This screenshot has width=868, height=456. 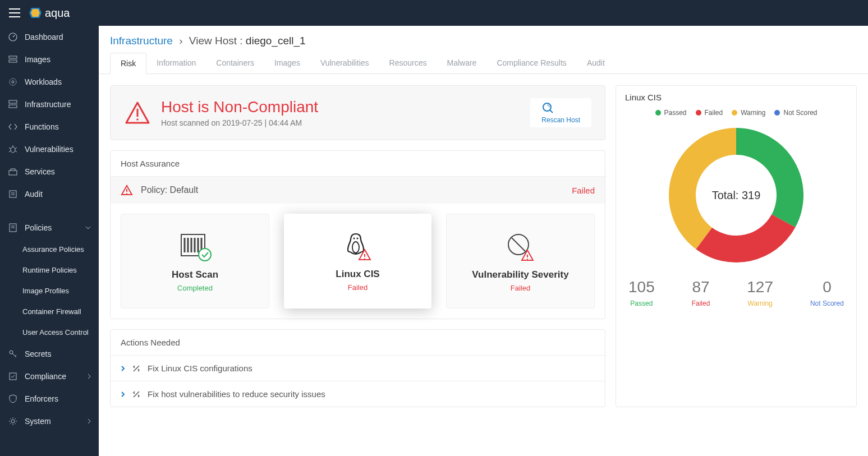 I want to click on tabs: Risk Information Containers Images Vulne…, so click(x=484, y=63).